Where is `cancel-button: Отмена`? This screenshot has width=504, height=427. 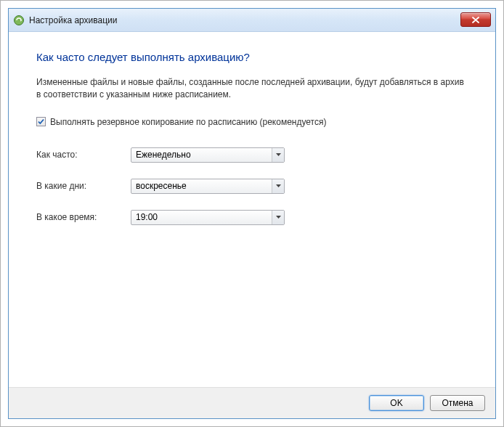 cancel-button: Отмена is located at coordinates (458, 403).